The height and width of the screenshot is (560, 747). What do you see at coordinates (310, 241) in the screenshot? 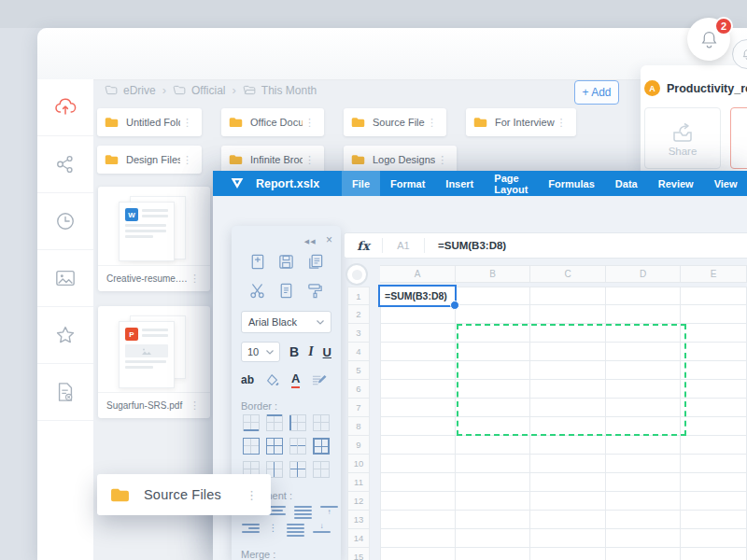
I see `collapse-panel-icon: ◀◀` at bounding box center [310, 241].